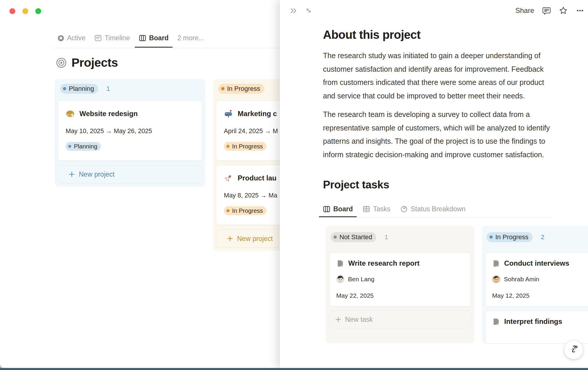 The width and height of the screenshot is (588, 370). What do you see at coordinates (98, 38) in the screenshot?
I see `timeline-icon` at bounding box center [98, 38].